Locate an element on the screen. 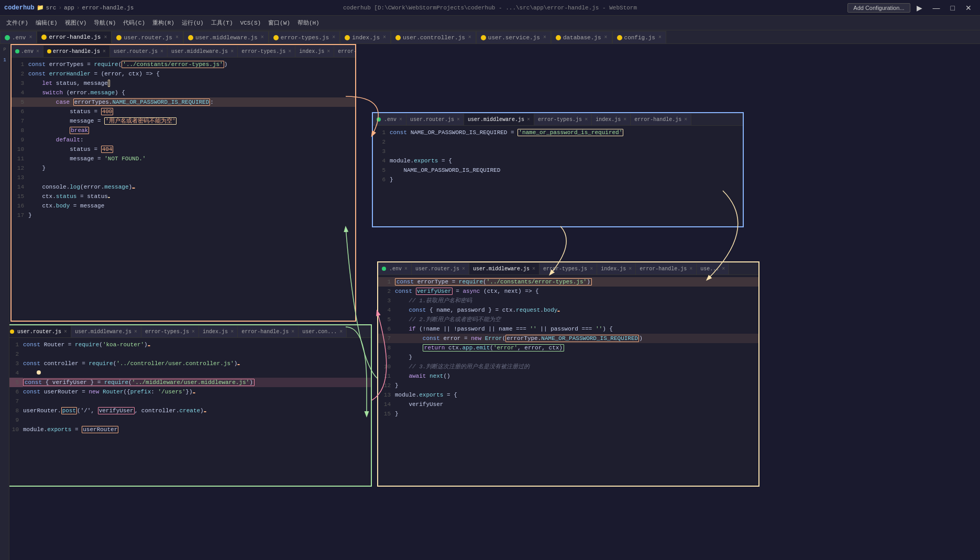 The height and width of the screenshot is (560, 980). tab-error-handle: error-handle.js × is located at coordinates (74, 37).